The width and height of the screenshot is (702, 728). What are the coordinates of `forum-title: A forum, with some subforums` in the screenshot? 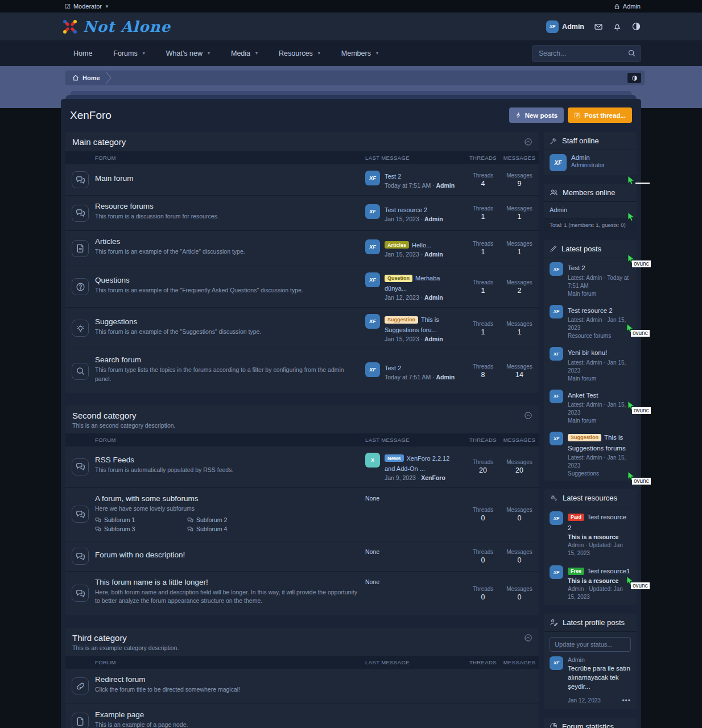 It's located at (226, 498).